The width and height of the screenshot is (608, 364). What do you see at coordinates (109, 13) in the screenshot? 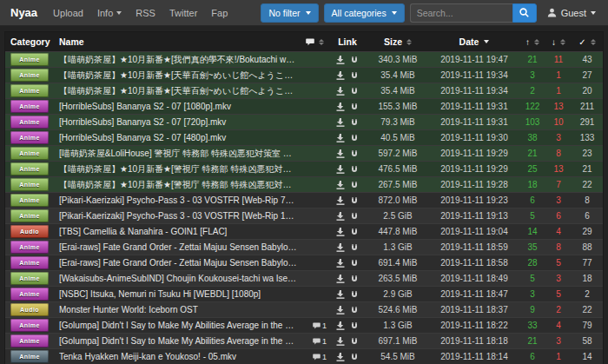
I see `nav-item-info: Info` at bounding box center [109, 13].